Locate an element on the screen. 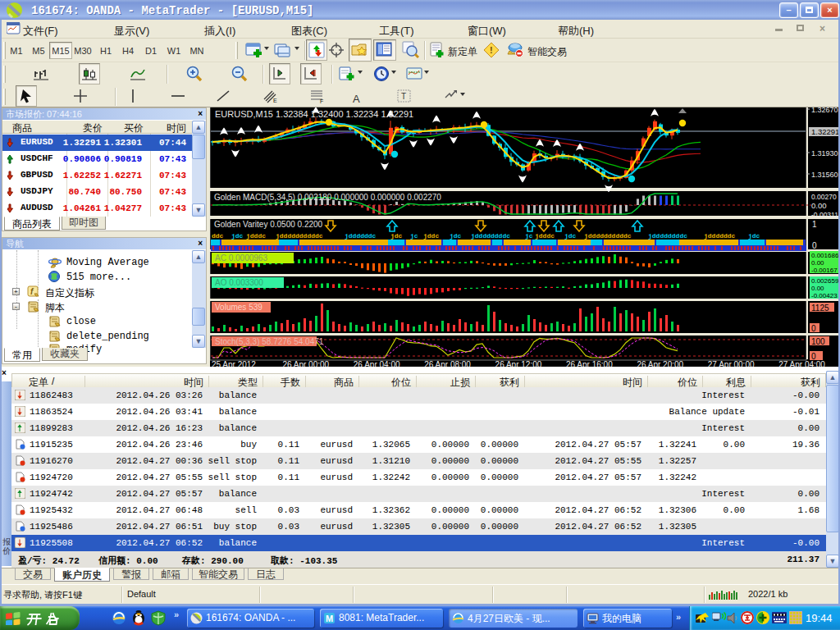  svg-text: F is located at coordinates (322, 102).